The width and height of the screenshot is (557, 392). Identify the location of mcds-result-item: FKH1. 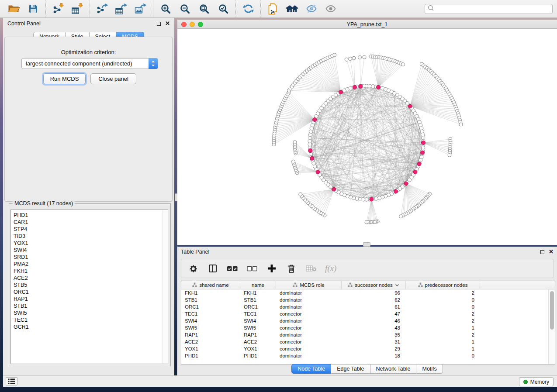
(89, 271).